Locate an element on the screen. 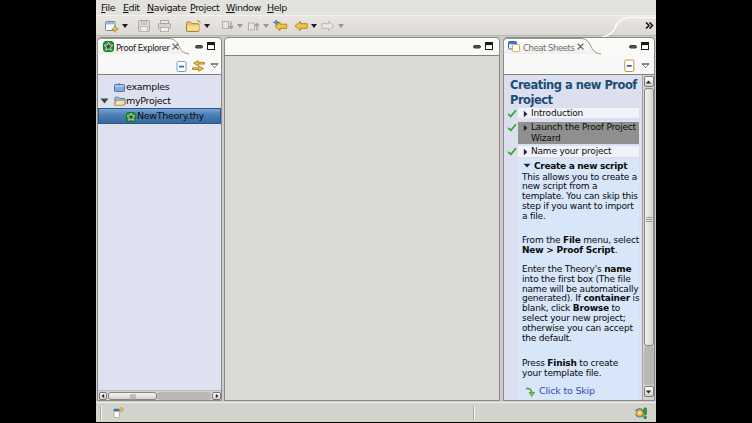  next-annotation-icon is located at coordinates (228, 26).